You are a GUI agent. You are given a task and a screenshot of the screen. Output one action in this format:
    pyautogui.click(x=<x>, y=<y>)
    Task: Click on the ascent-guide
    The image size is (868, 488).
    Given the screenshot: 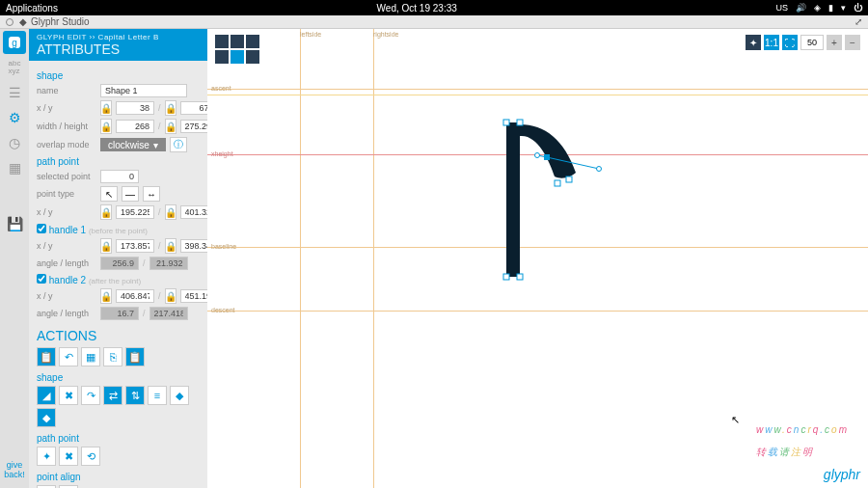 What is the action you would take?
    pyautogui.click(x=538, y=89)
    